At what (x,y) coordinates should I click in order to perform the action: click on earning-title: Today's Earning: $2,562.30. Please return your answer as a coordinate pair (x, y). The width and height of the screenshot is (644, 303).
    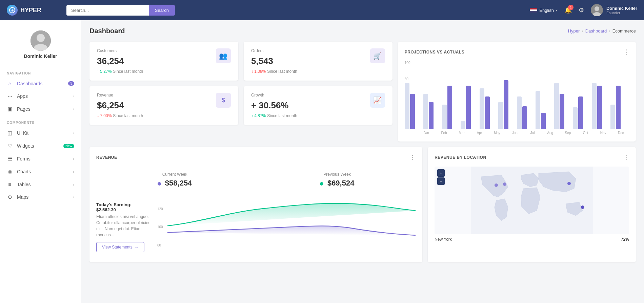
    Looking at the image, I should click on (123, 207).